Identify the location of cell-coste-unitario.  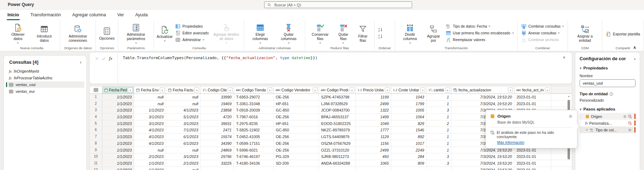
(409, 169).